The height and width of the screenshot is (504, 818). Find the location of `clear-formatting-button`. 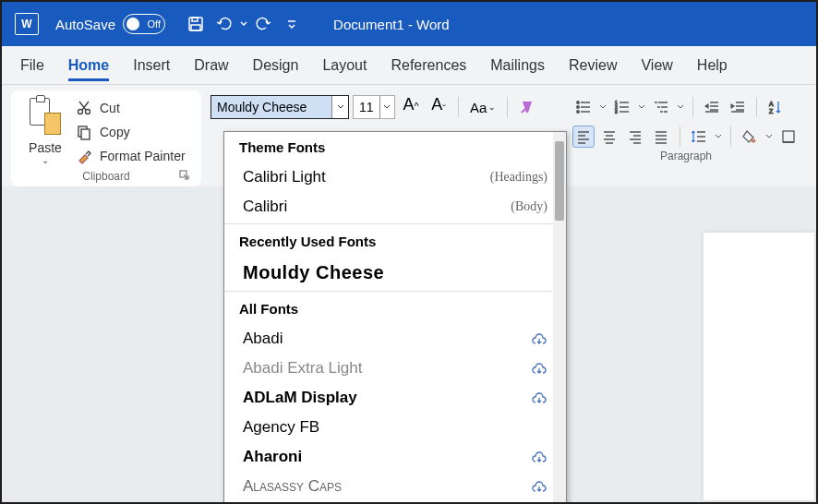

clear-formatting-button is located at coordinates (527, 107).